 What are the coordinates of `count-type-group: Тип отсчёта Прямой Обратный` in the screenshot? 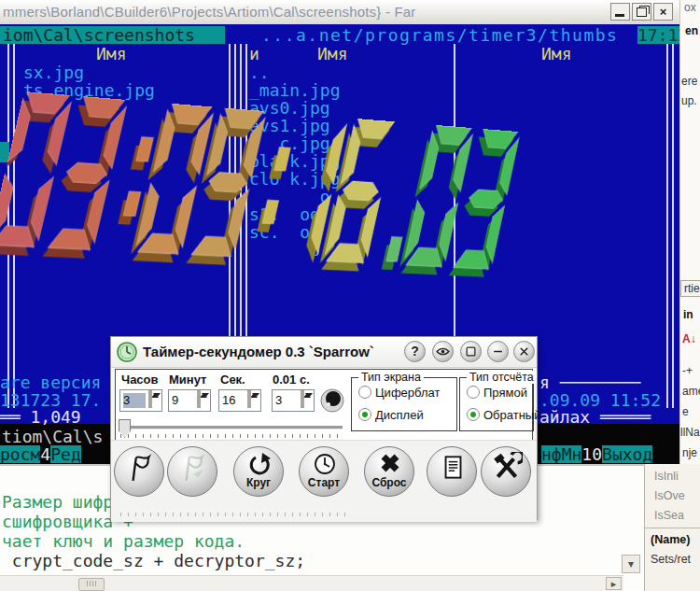 It's located at (497, 404).